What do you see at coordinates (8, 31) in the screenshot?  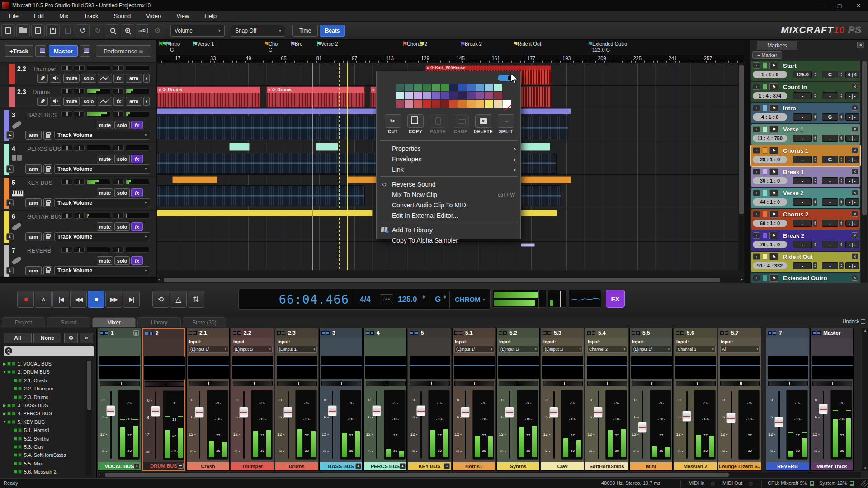 I see `new-project-icon` at bounding box center [8, 31].